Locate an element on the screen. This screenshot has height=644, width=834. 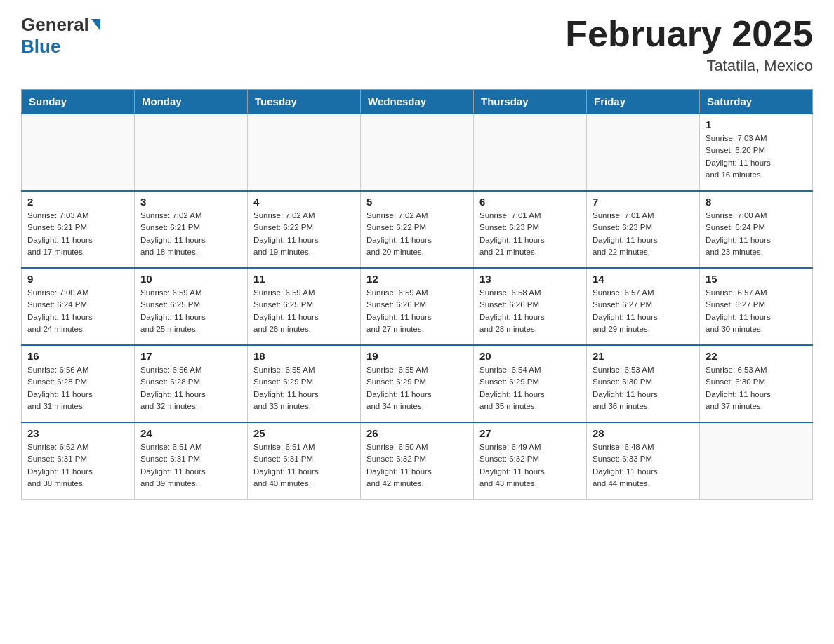
page-header: General Blue February 2025 Tatatila, Mex… is located at coordinates (417, 45).